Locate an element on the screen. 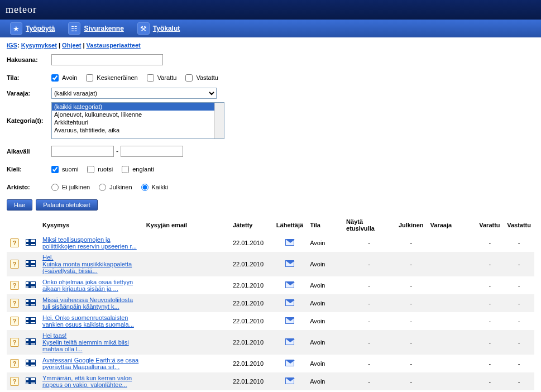 This screenshot has width=541, height=392. bc-igs: iGS is located at coordinates (12, 45).